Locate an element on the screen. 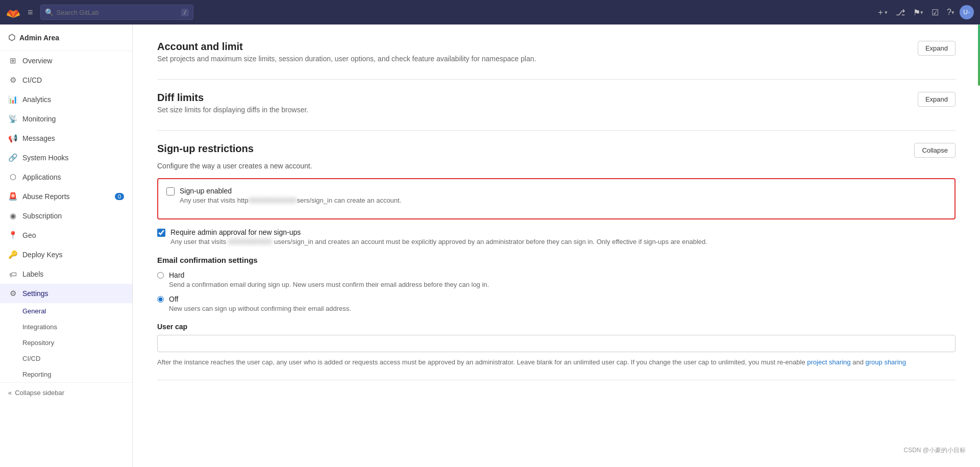 The width and height of the screenshot is (980, 467). require-admin-desc: Any user that visits XXXXXXXXXX users/si… is located at coordinates (439, 242).